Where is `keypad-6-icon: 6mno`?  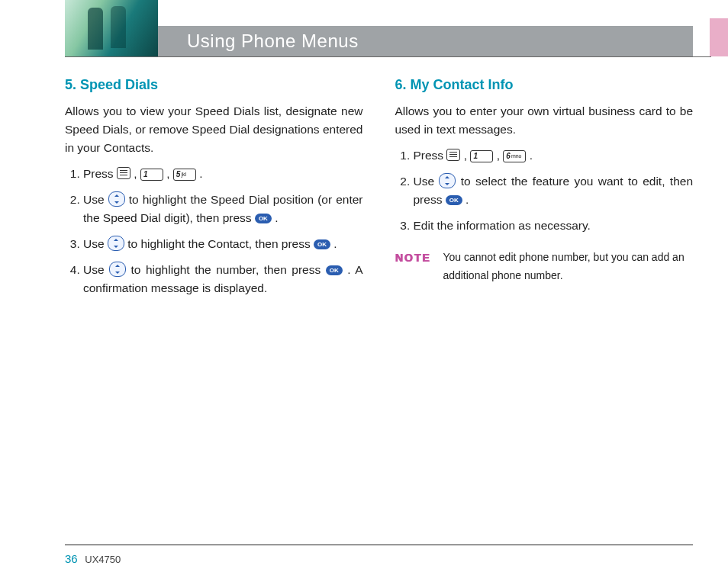 keypad-6-icon: 6mno is located at coordinates (514, 156).